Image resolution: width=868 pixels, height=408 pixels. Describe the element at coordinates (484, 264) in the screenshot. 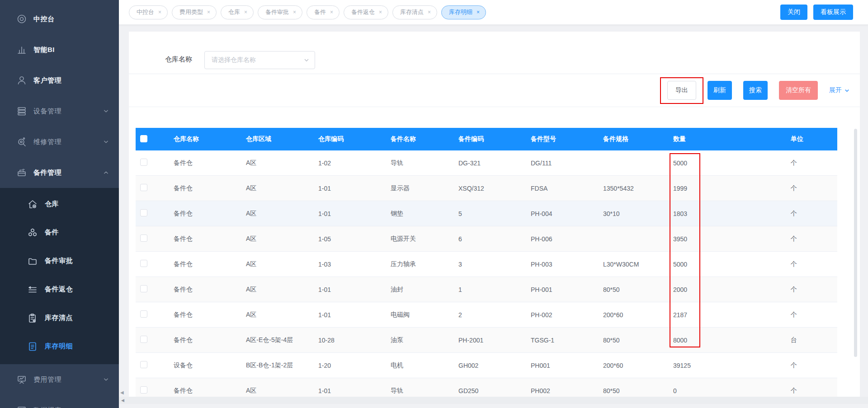

I see `table-cell: 3` at that location.